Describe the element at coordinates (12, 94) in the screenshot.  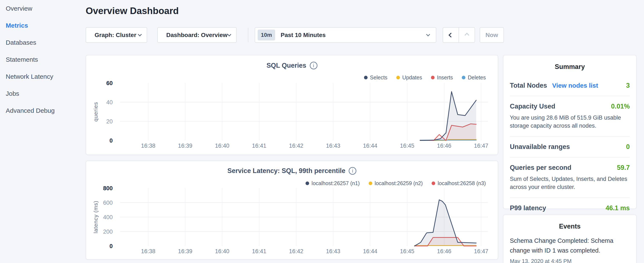
I see `sidebar-item-label: Jobs` at that location.